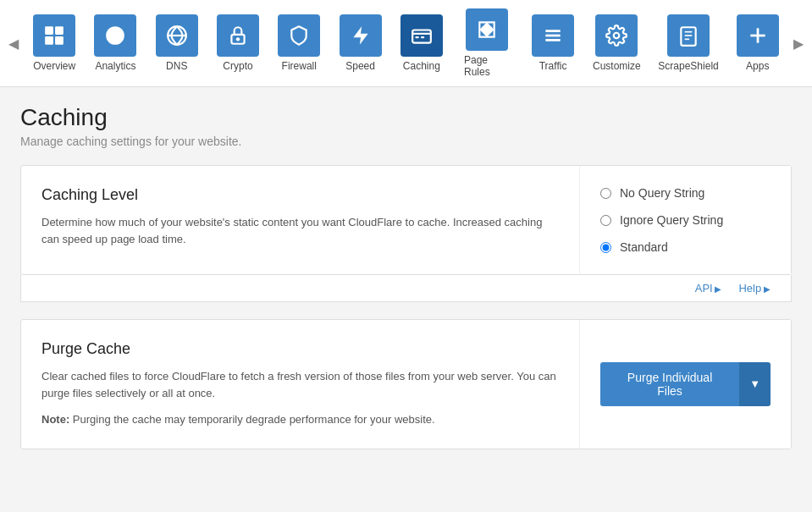 The width and height of the screenshot is (812, 512). What do you see at coordinates (115, 36) in the screenshot?
I see `analytics-icon` at bounding box center [115, 36].